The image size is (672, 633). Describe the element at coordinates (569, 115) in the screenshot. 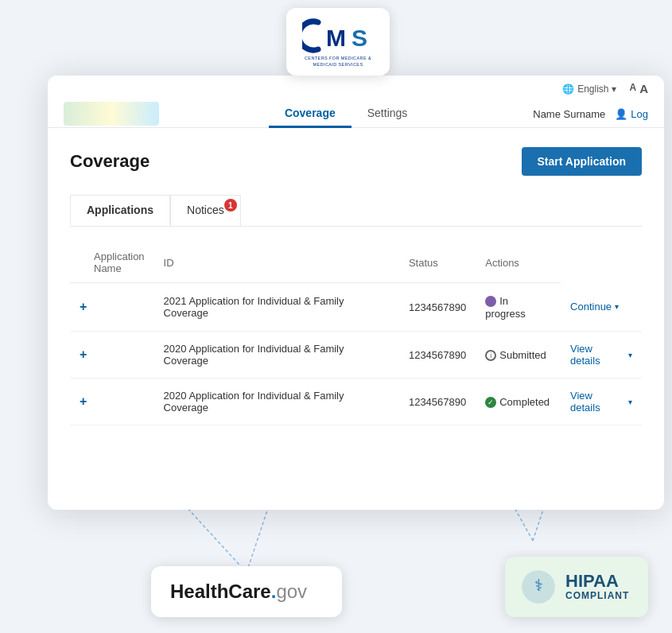

I see `user-name: Name Surname` at that location.